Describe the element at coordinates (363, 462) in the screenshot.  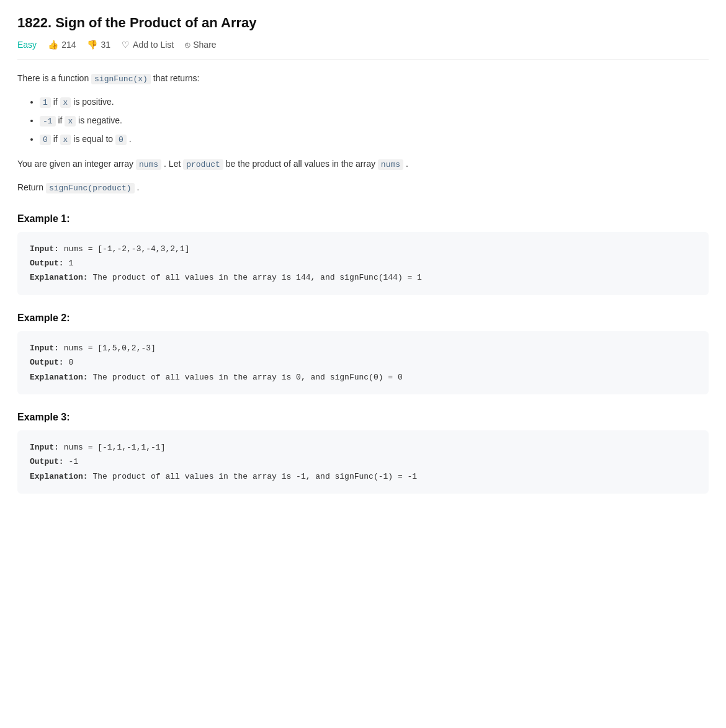
I see `example-3-block: Input: nums = [-1,1,-1,1,-1] Output: -1 …` at that location.